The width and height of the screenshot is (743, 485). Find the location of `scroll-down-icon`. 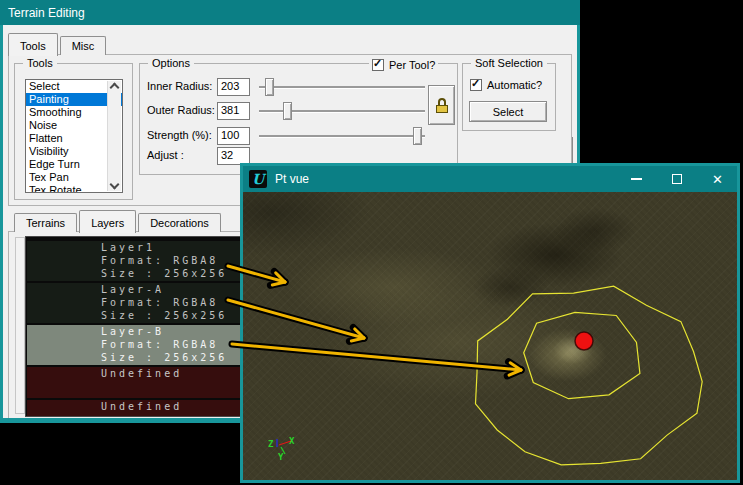

scroll-down-icon is located at coordinates (115, 185).